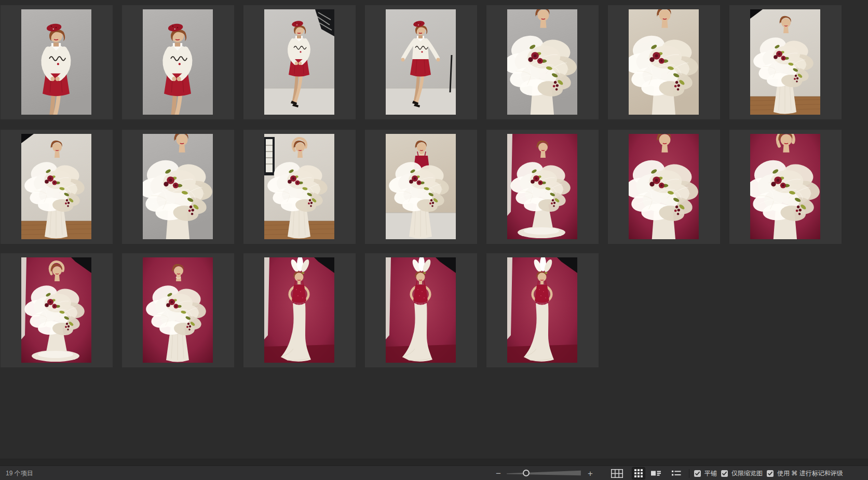  Describe the element at coordinates (639, 473) in the screenshot. I see `grid-filled-icon` at that location.